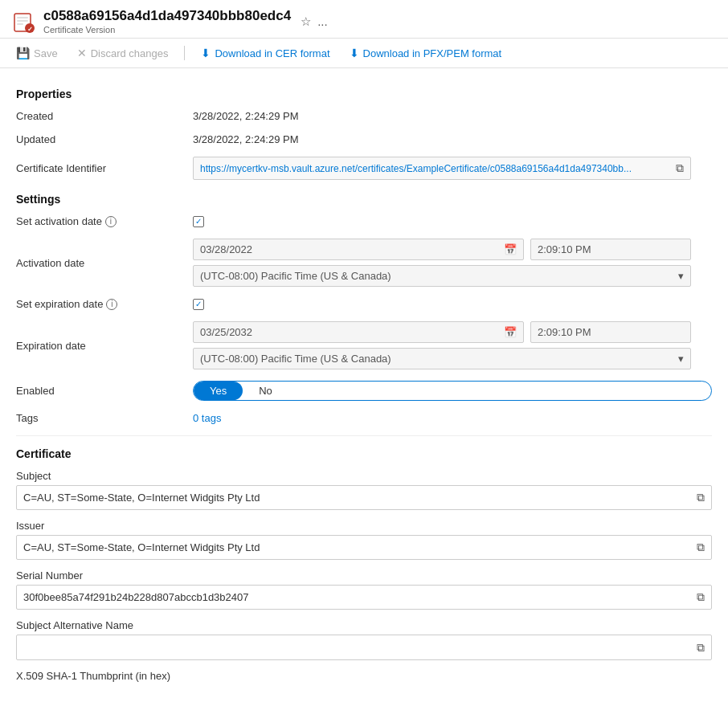 Image resolution: width=728 pixels, height=702 pixels. I want to click on more-icon: ..., so click(323, 21).